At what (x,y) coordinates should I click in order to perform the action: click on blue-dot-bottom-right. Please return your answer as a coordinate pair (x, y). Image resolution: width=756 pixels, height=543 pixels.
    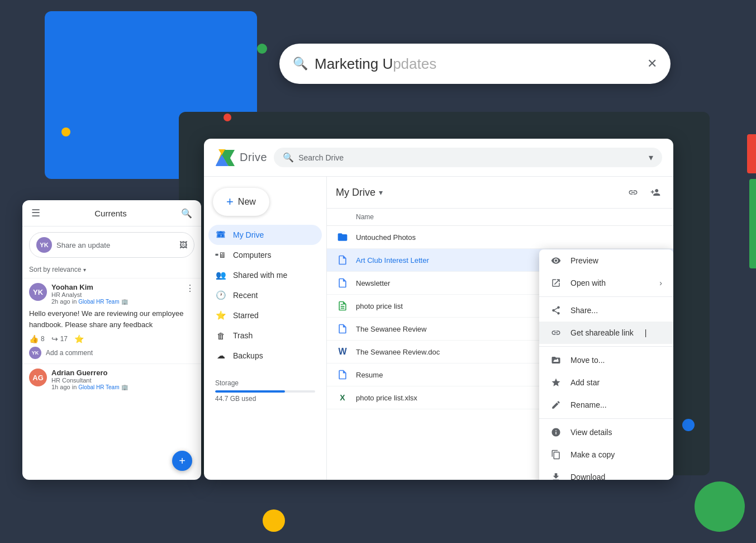
    Looking at the image, I should click on (688, 425).